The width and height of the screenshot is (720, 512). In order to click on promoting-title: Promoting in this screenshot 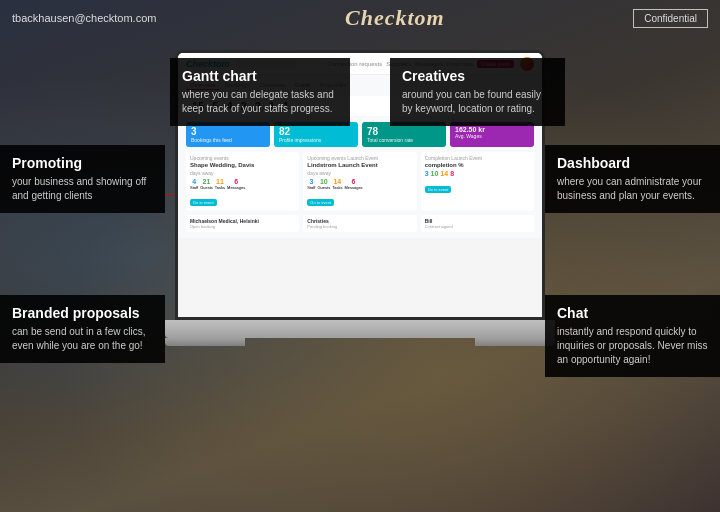, I will do `click(82, 163)`.